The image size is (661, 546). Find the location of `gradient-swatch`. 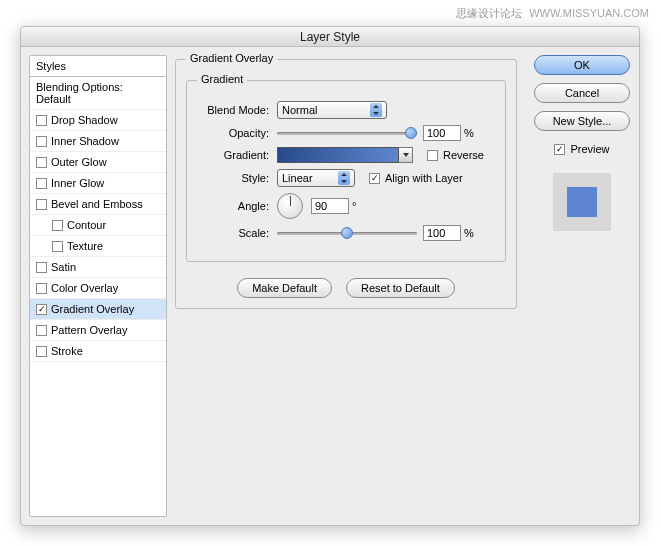

gradient-swatch is located at coordinates (338, 155).